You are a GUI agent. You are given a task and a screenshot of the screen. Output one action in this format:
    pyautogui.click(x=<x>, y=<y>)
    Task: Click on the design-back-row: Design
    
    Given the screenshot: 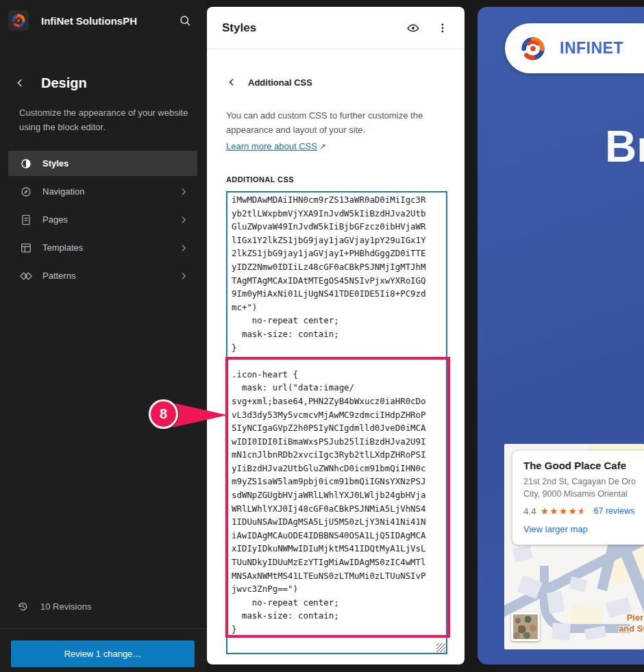 What is the action you would take?
    pyautogui.click(x=49, y=83)
    